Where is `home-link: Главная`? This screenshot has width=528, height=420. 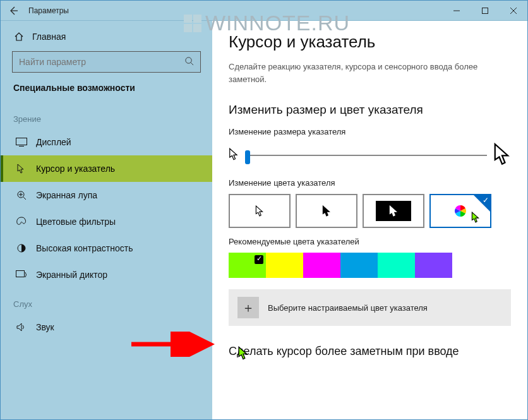 home-link: Главная is located at coordinates (106, 37).